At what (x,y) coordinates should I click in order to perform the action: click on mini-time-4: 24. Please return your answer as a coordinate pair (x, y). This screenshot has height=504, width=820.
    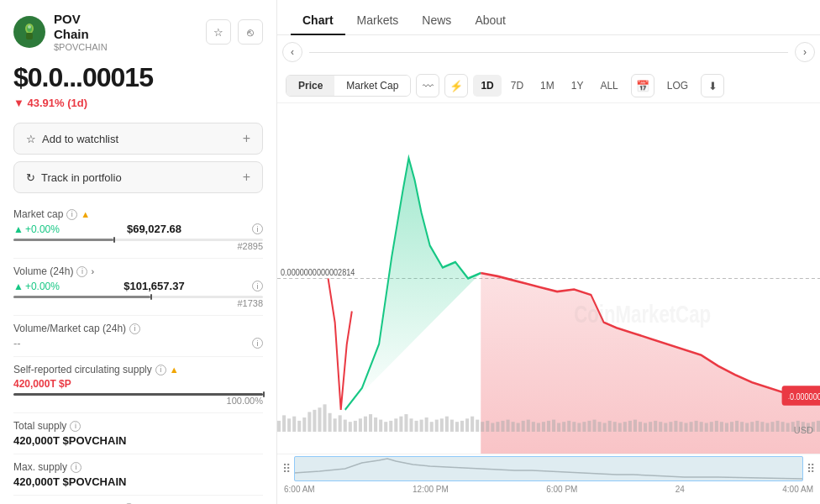
    Looking at the image, I should click on (681, 489).